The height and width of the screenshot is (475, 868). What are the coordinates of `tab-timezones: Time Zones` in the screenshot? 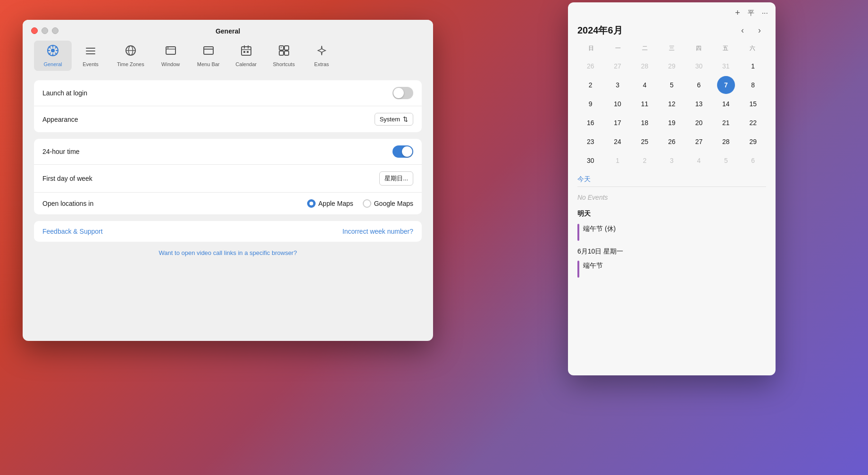 It's located at (131, 56).